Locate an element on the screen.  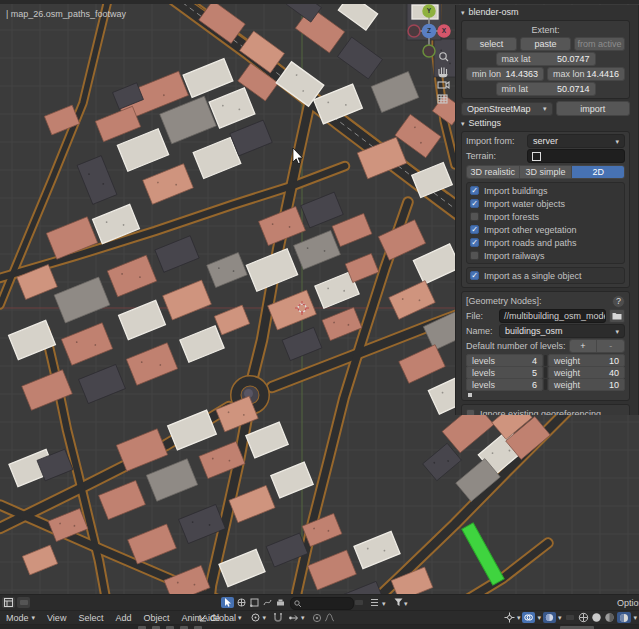
object-visibility-toggle-icon is located at coordinates (242, 602).